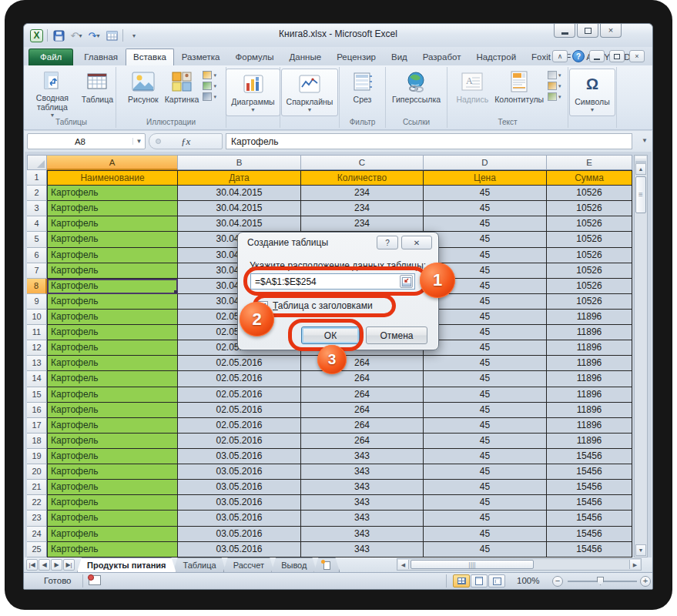  I want to click on book-minimize-button, so click(597, 56).